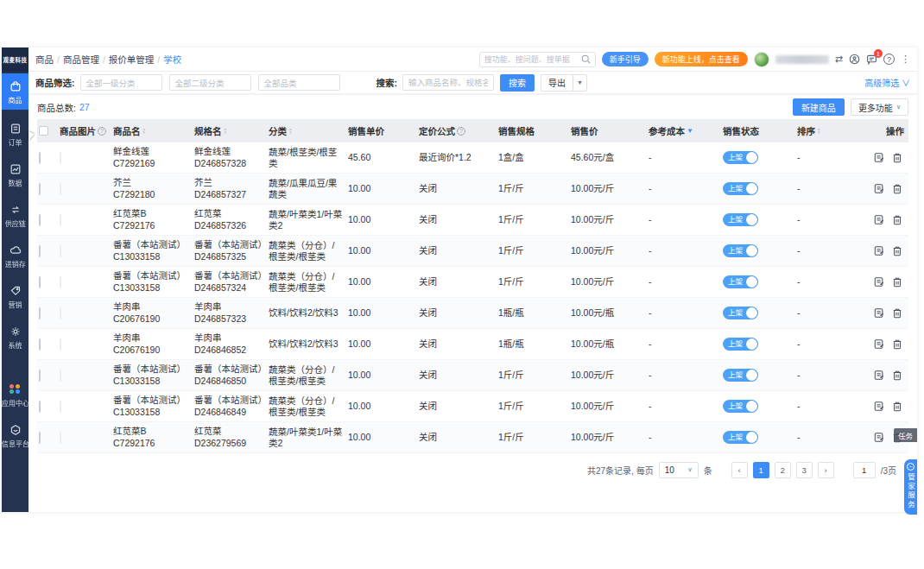  What do you see at coordinates (888, 83) in the screenshot?
I see `advanced-filter-link: 高级筛选 ∨` at bounding box center [888, 83].